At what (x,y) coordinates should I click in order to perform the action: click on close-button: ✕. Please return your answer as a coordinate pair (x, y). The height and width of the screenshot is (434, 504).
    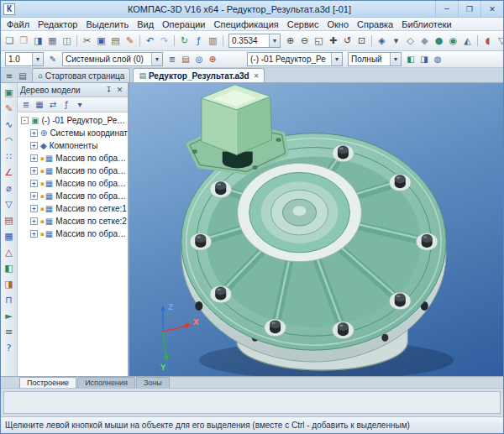
    Looking at the image, I should click on (492, 8).